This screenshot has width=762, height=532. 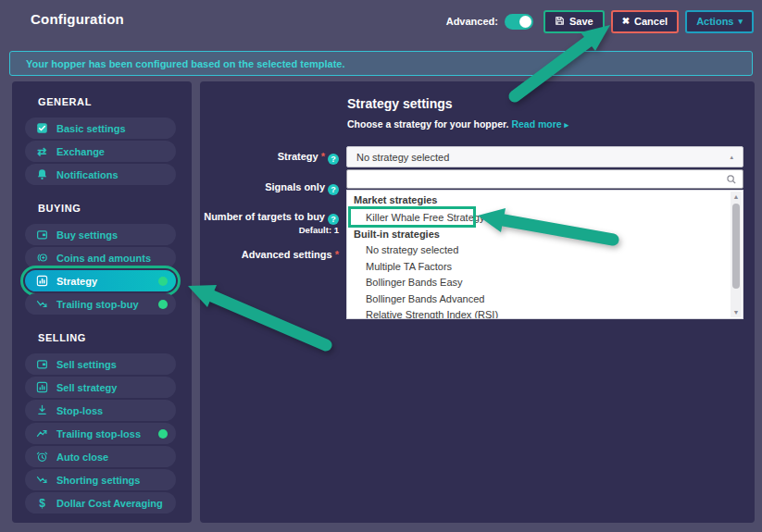 I want to click on save-button: Save, so click(x=574, y=22).